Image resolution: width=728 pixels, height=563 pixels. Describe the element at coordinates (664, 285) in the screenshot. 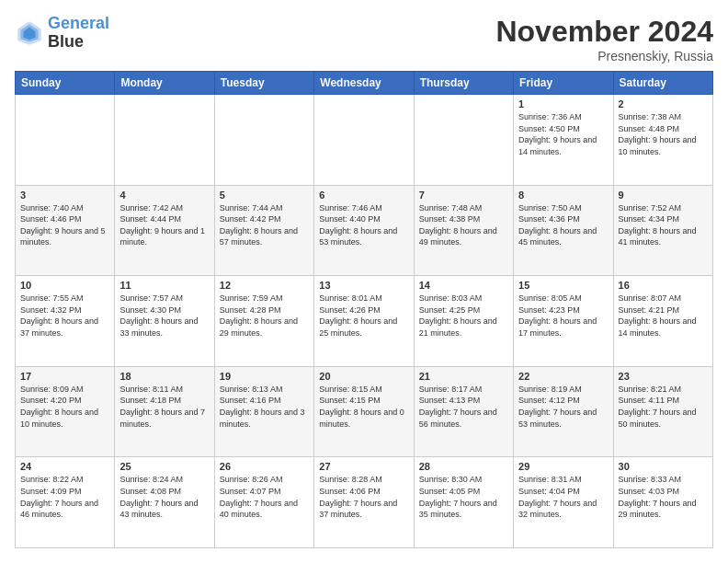

I see `day-number: 16` at that location.